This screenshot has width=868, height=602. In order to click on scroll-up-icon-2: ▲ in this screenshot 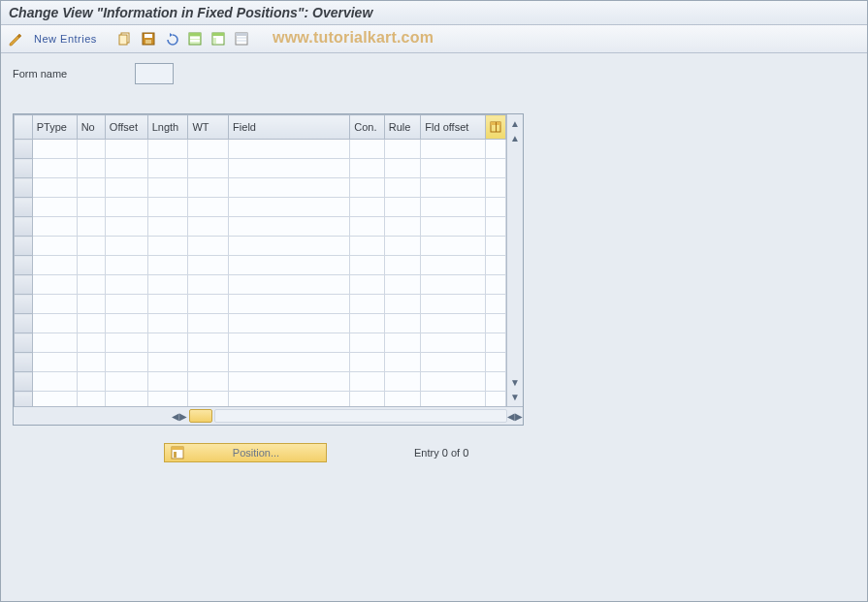, I will do `click(516, 138)`.